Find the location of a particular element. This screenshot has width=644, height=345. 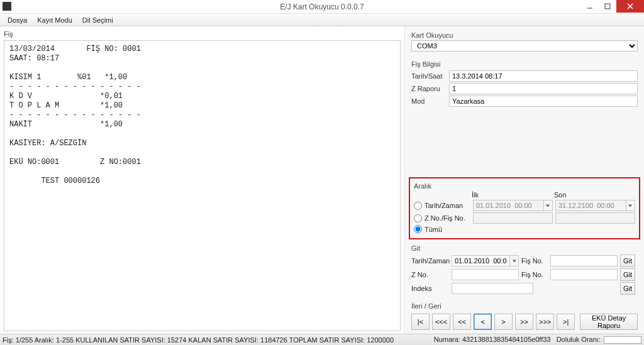

aralik-radio-all: Tümü is located at coordinates (442, 229).